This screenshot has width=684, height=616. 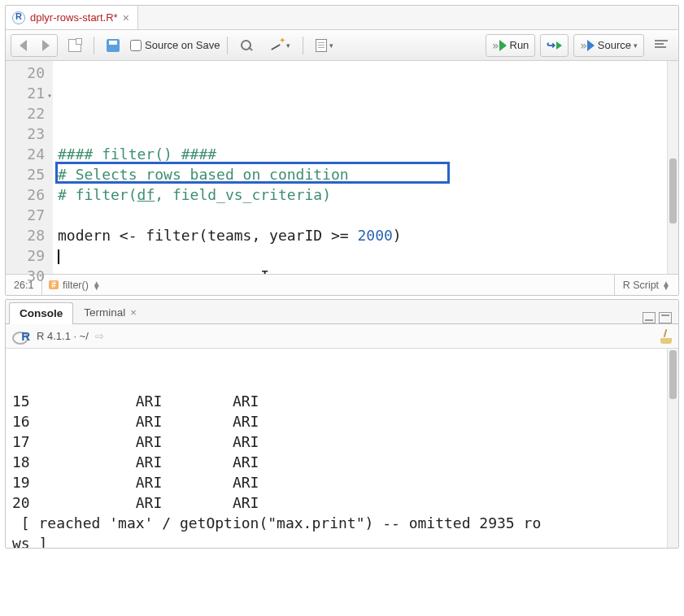 What do you see at coordinates (46, 46) in the screenshot?
I see `arrow-right-icon` at bounding box center [46, 46].